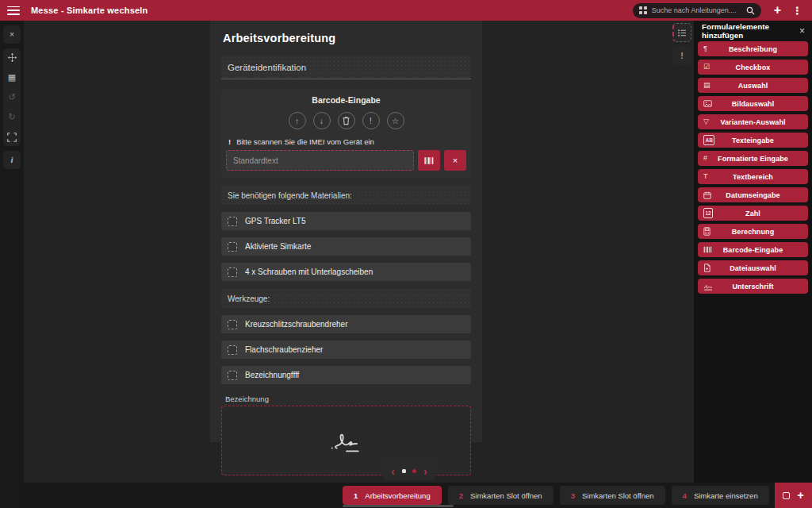  I want to click on trash-icon, so click(346, 121).